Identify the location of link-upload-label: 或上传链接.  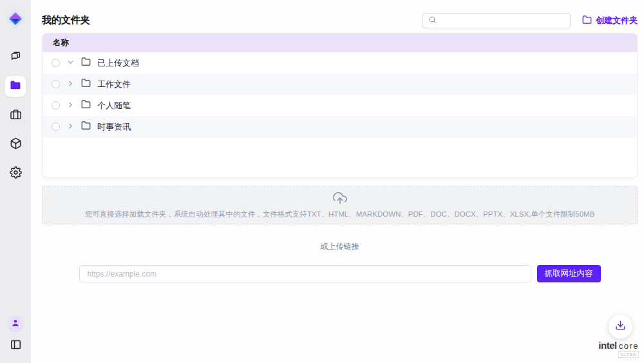
(340, 246).